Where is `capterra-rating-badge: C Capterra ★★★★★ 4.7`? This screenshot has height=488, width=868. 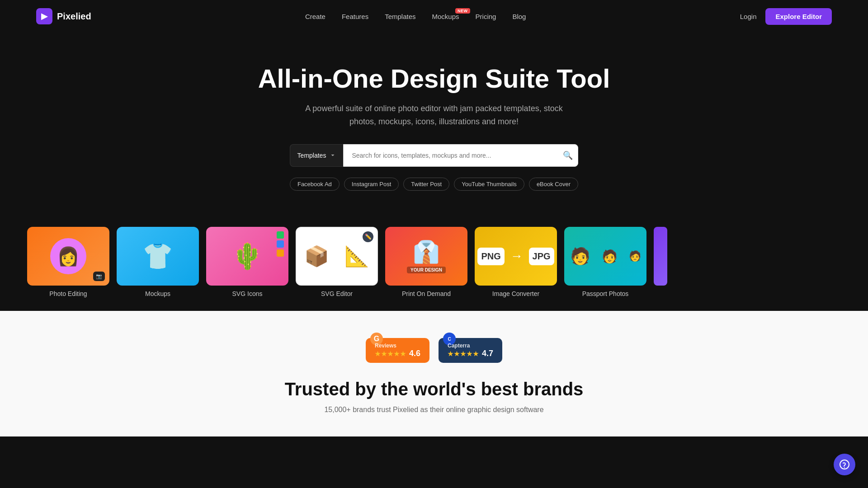 capterra-rating-badge: C Capterra ★★★★★ 4.7 is located at coordinates (470, 351).